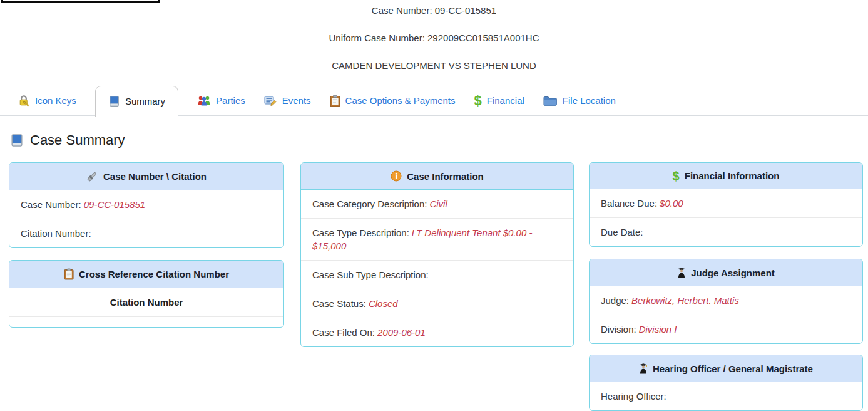 Image resolution: width=868 pixels, height=411 pixels. What do you see at coordinates (733, 273) in the screenshot?
I see `panel-title: Judge Assignment` at bounding box center [733, 273].